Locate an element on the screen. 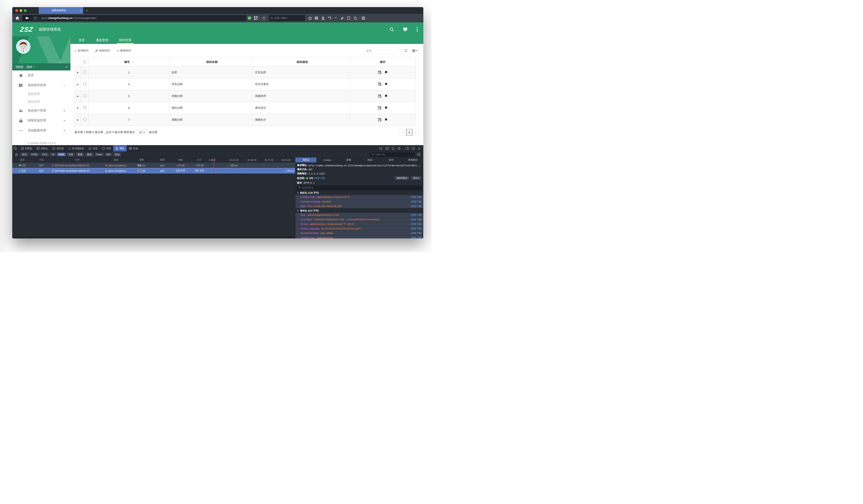 The width and height of the screenshot is (863, 504). header-row: Date:Thu, 14 Sep 2017 08:56:08 GMT[详细了解] is located at coordinates (359, 206).